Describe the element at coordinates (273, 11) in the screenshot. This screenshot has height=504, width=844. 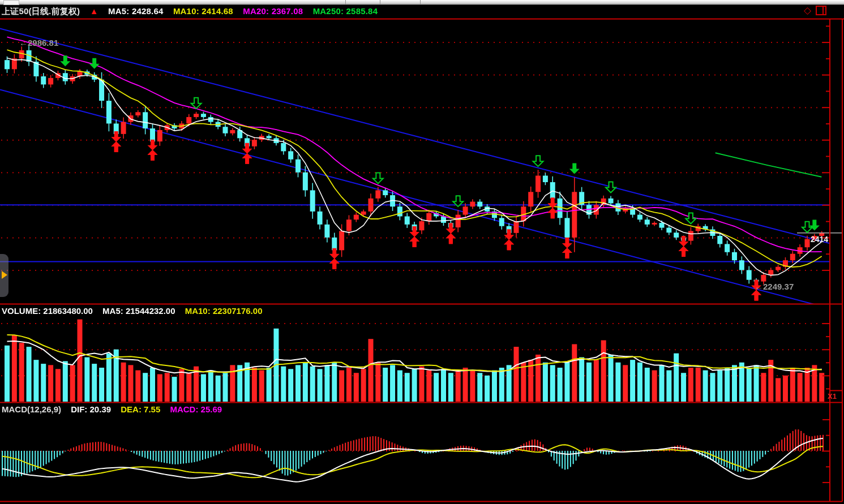
I see `ma20-value: MA20: 2367.08` at that location.